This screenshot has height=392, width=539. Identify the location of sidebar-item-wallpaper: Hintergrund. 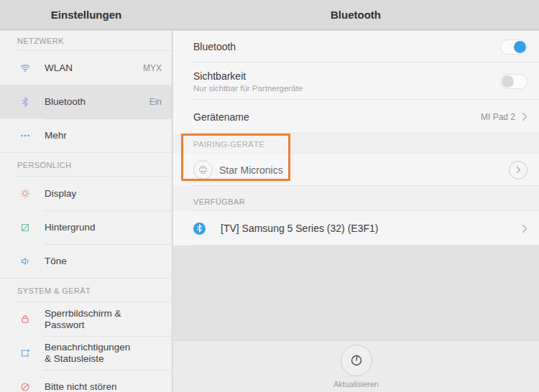
(86, 227).